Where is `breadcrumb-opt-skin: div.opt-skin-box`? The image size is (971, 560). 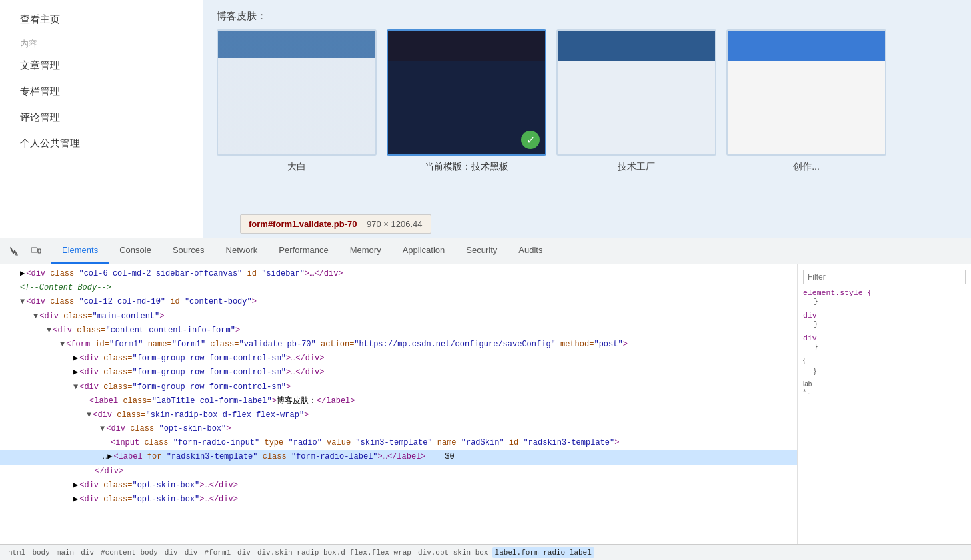 breadcrumb-opt-skin: div.opt-skin-box is located at coordinates (453, 553).